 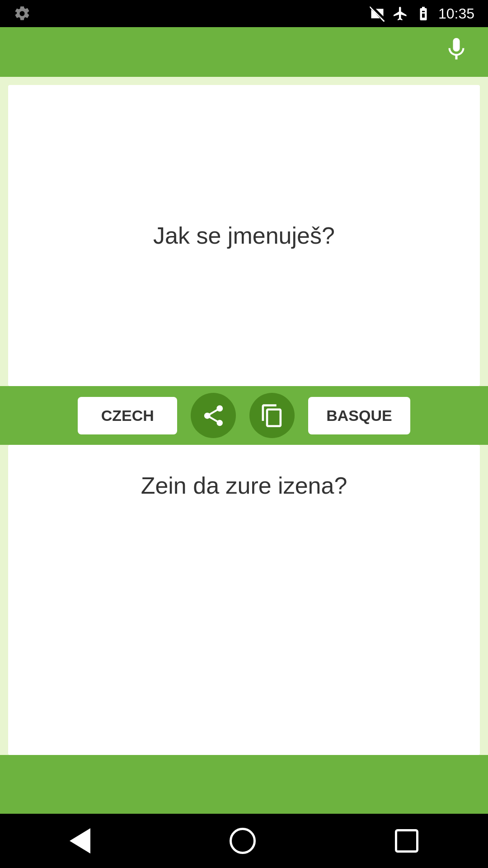 I want to click on home-icon, so click(x=243, y=841).